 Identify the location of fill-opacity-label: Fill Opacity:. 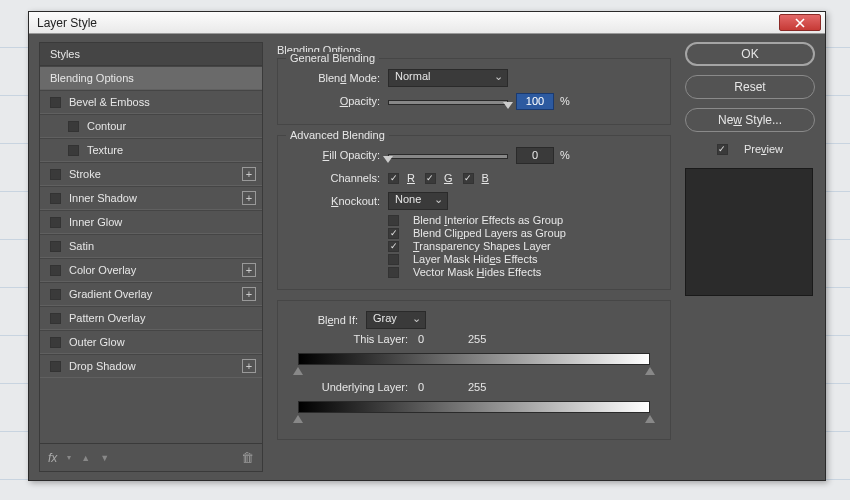
(334, 155).